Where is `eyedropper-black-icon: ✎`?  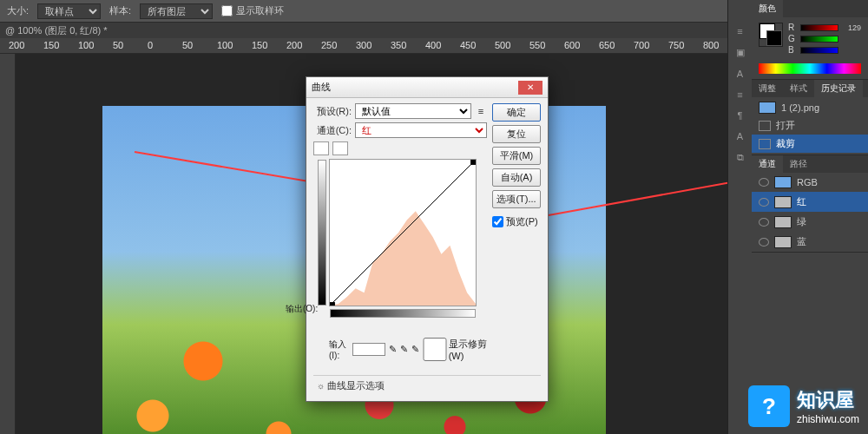 eyedropper-black-icon: ✎ is located at coordinates (392, 349).